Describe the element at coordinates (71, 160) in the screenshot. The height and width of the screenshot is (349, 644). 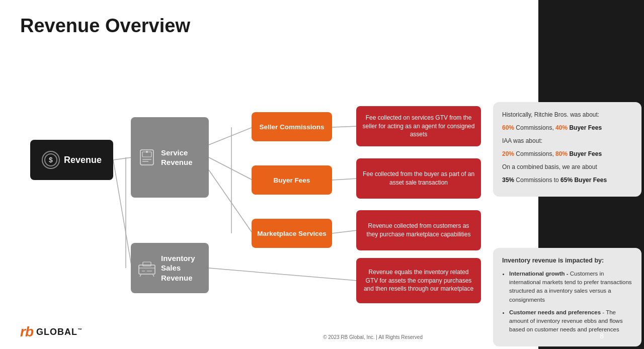
I see `revenue-box: $ Revenue` at that location.